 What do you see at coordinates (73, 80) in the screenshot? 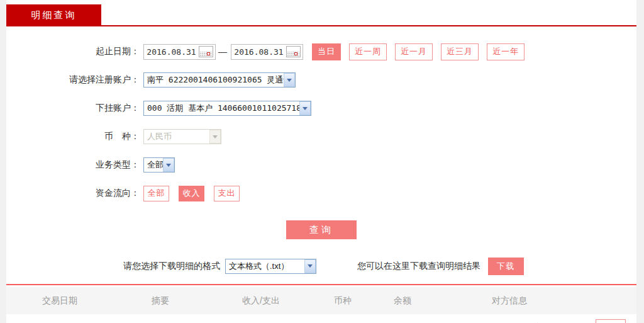
I see `register-account-label: 请选择注册账户：` at bounding box center [73, 80].